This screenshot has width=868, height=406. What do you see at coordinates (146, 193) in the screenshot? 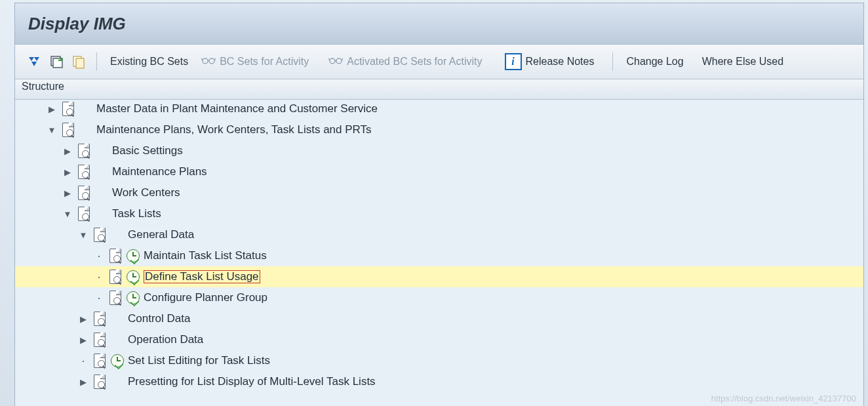
I see `tree-label: Work Centers` at bounding box center [146, 193].